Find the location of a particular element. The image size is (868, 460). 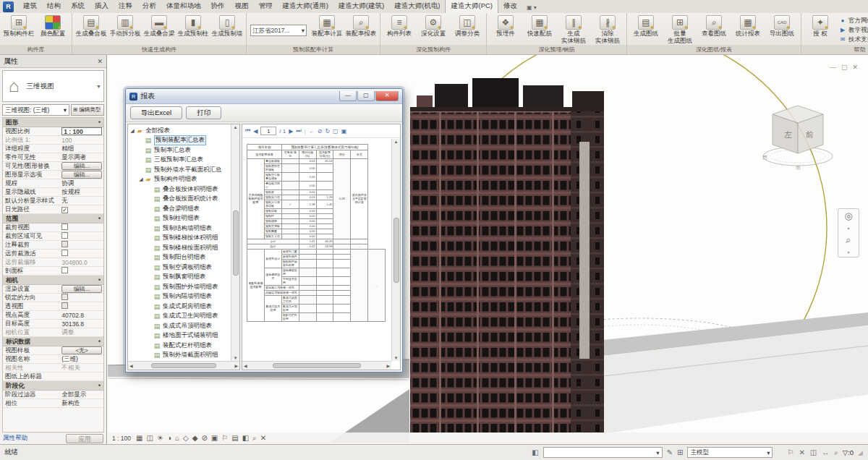

tree-item-预制空调板明细表: ▤预制空调板明细表 is located at coordinates (179, 268).